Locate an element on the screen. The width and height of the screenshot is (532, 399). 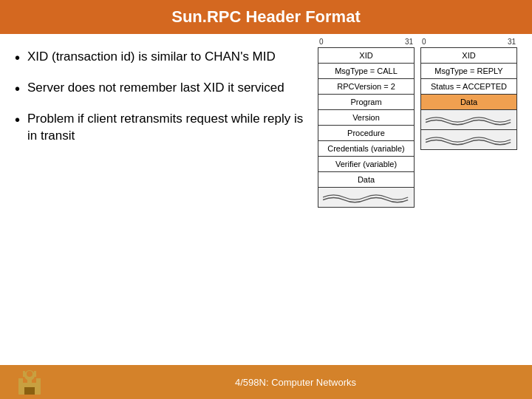
call-rpcversion-cell: RPCVersion = 2 is located at coordinates (366, 87).